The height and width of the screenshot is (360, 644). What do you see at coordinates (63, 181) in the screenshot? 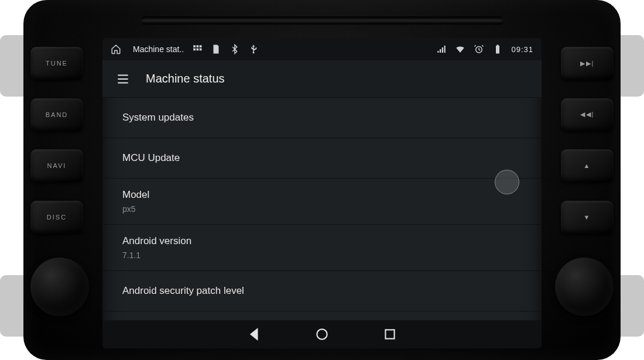
I see `hardware-buttons-left: TUNE BAND NAVI DISC` at bounding box center [63, 181].